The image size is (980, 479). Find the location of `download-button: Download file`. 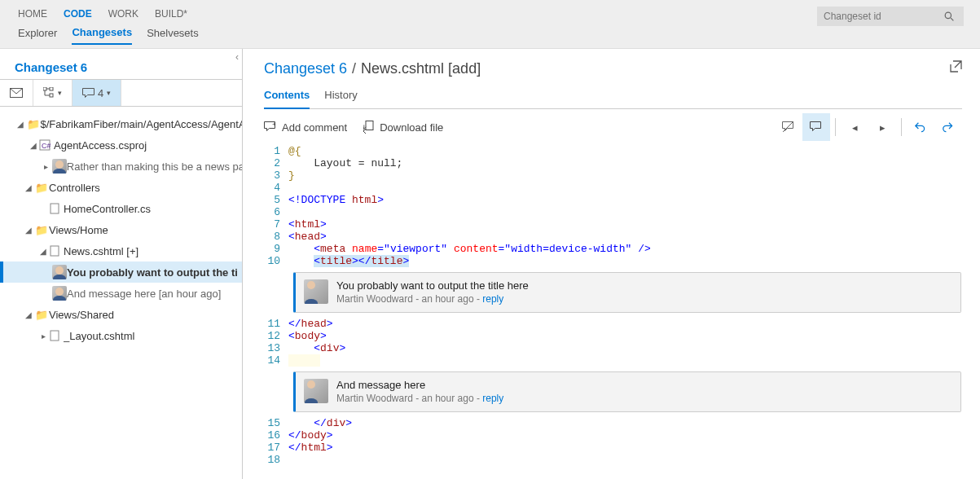

download-button: Download file is located at coordinates (403, 127).